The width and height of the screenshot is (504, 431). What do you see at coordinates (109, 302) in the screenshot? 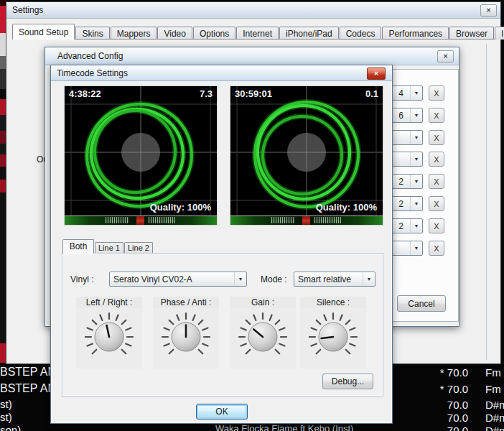
I see `knob-label: Left / Right :` at bounding box center [109, 302].